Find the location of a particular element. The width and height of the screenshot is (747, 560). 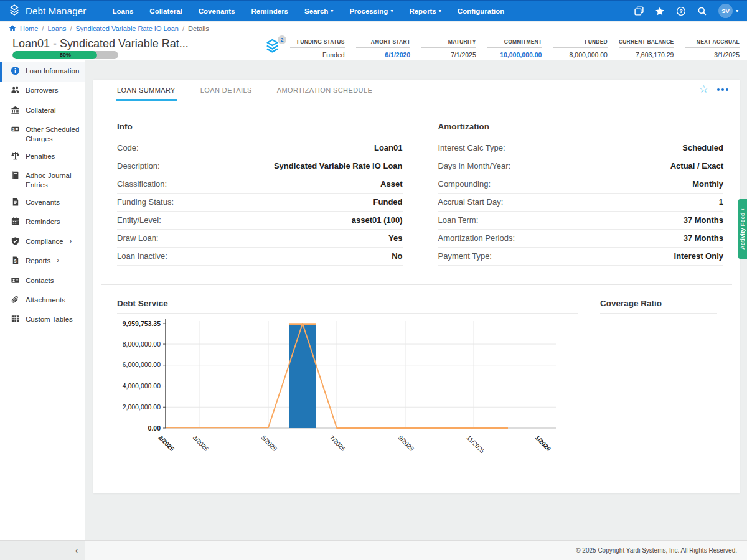

loan-header-bar: Loan01 - Syndicated Variable Rat... 80% … is located at coordinates (374, 48).